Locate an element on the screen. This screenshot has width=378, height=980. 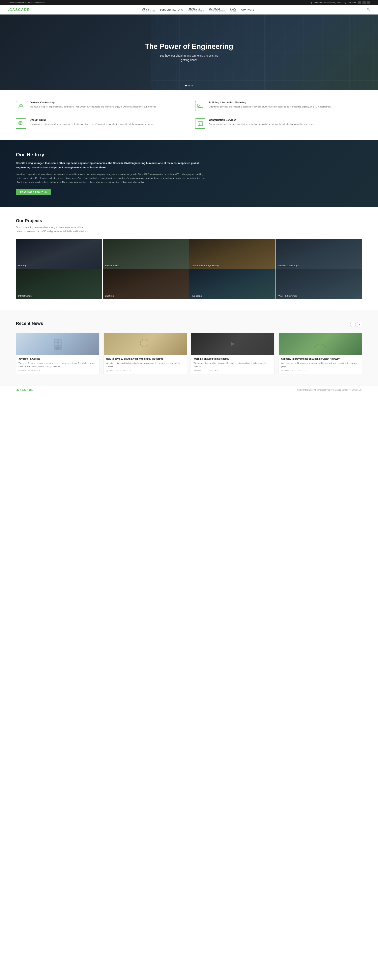
news-next-button: › is located at coordinates (359, 325).